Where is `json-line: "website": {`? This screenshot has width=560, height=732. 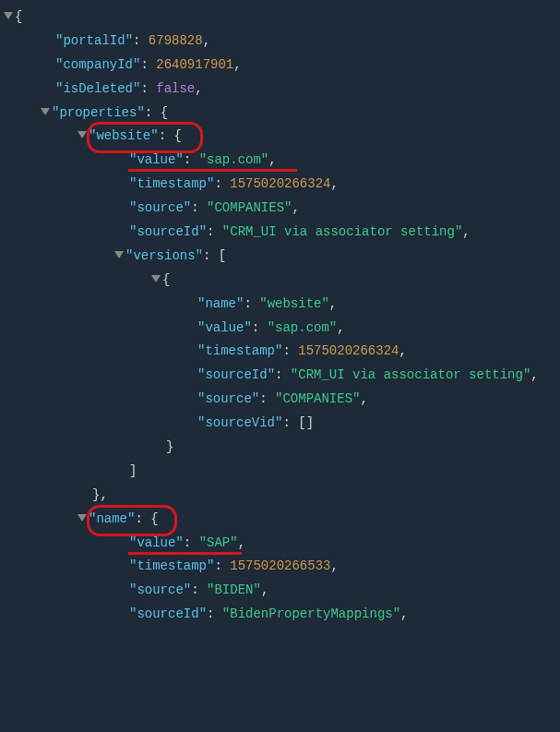 json-line: "website": { is located at coordinates (282, 137).